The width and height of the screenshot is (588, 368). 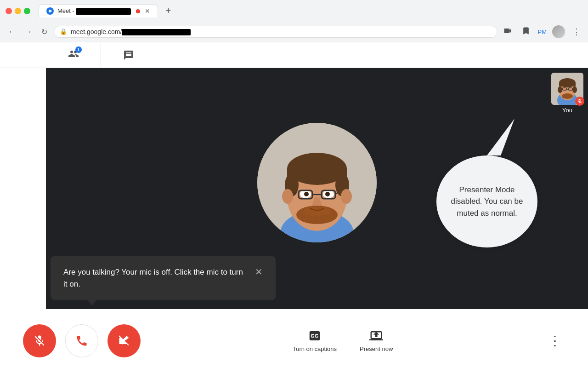 I want to click on minimize-button, so click(x=18, y=11).